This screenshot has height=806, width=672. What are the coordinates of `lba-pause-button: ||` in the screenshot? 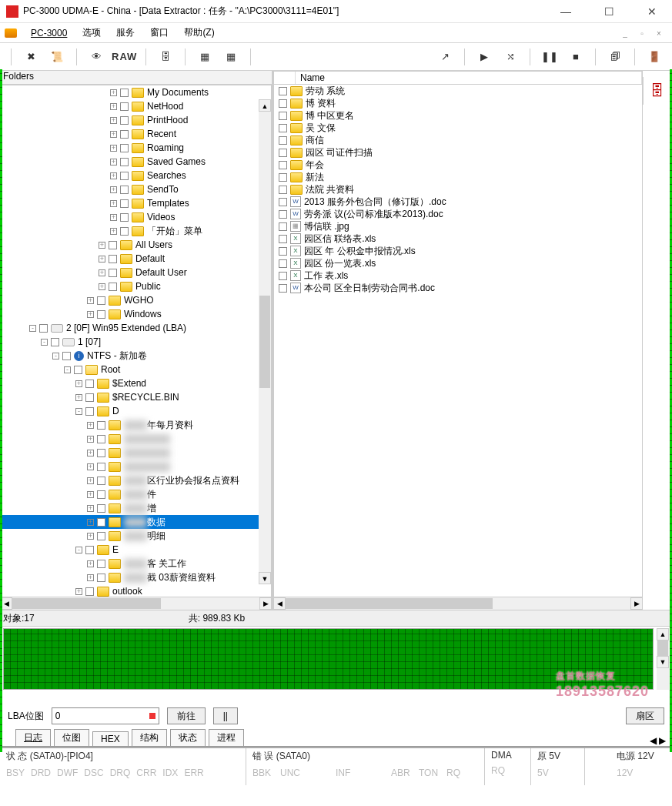 It's located at (226, 716).